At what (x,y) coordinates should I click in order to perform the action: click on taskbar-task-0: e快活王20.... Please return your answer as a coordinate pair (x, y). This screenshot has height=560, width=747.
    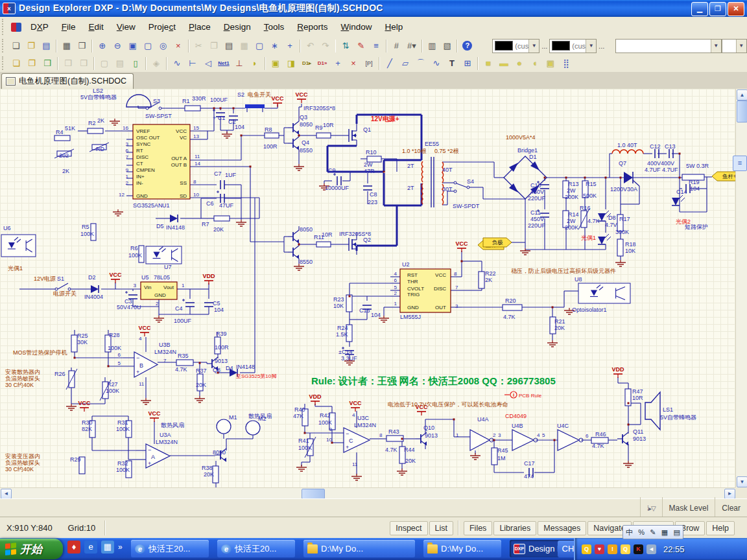
    Looking at the image, I should click on (170, 548).